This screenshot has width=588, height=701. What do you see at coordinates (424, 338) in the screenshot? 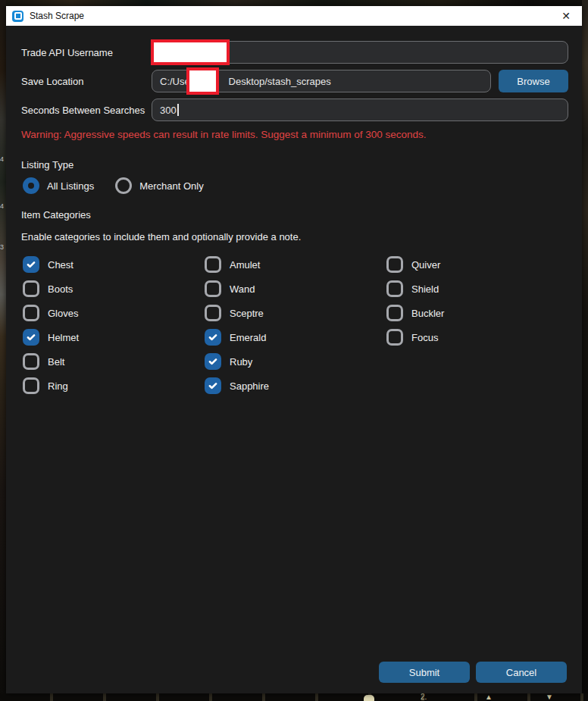
I see `category-label: Focus` at bounding box center [424, 338].